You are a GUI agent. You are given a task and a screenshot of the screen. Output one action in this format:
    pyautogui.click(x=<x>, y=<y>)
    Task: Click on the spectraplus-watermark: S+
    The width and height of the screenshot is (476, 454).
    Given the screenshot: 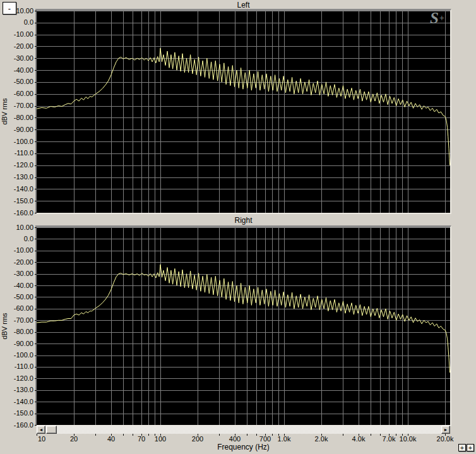 What is the action you would take?
    pyautogui.click(x=437, y=18)
    